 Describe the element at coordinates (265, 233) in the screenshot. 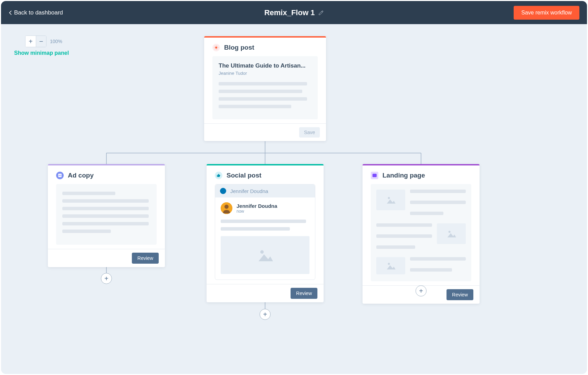

I see `social-post-card: Social post Jennifer Doudna Jennifer Dou…` at that location.